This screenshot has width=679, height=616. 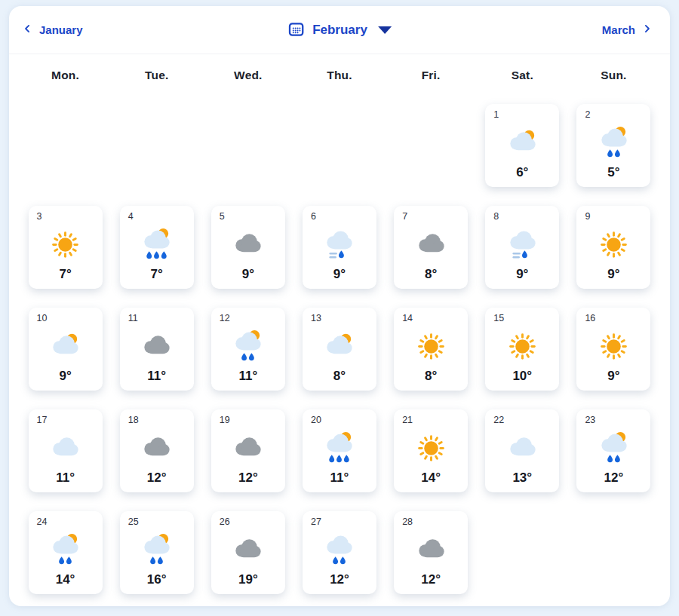 I want to click on calendar-header: January February March, so click(x=340, y=30).